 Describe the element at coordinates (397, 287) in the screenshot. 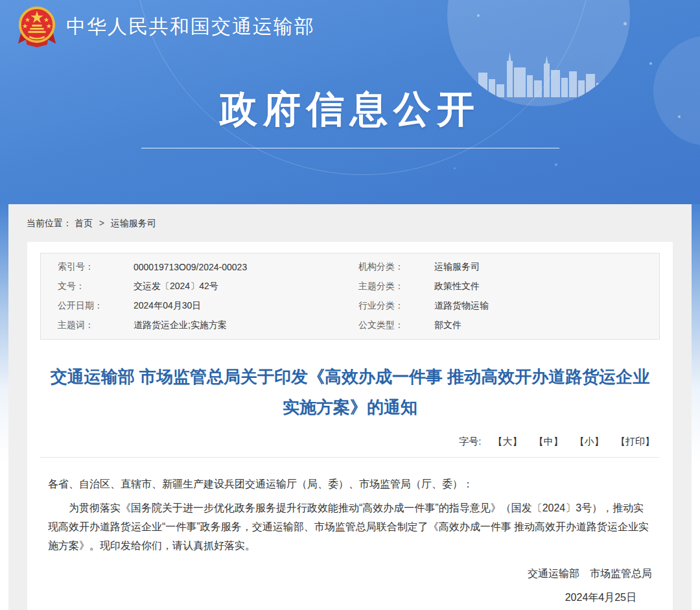

I see `meta-label: 主题分类：` at that location.